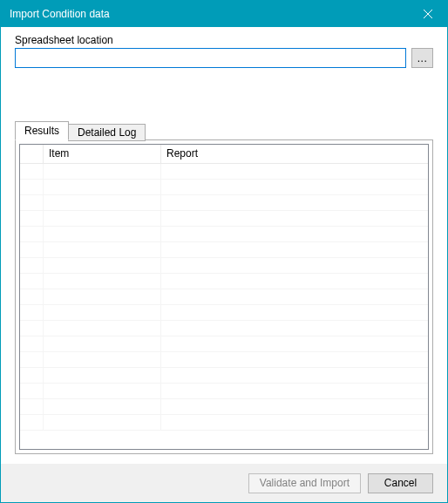  Describe the element at coordinates (295, 153) in the screenshot. I see `column-header-report: Report` at that location.